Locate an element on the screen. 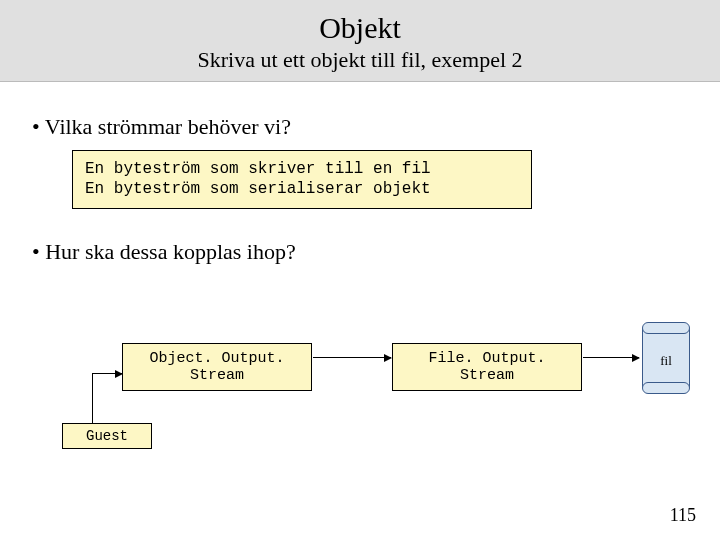 The height and width of the screenshot is (540, 720). node-object-output-stream: Object. Output. Stream is located at coordinates (217, 367).